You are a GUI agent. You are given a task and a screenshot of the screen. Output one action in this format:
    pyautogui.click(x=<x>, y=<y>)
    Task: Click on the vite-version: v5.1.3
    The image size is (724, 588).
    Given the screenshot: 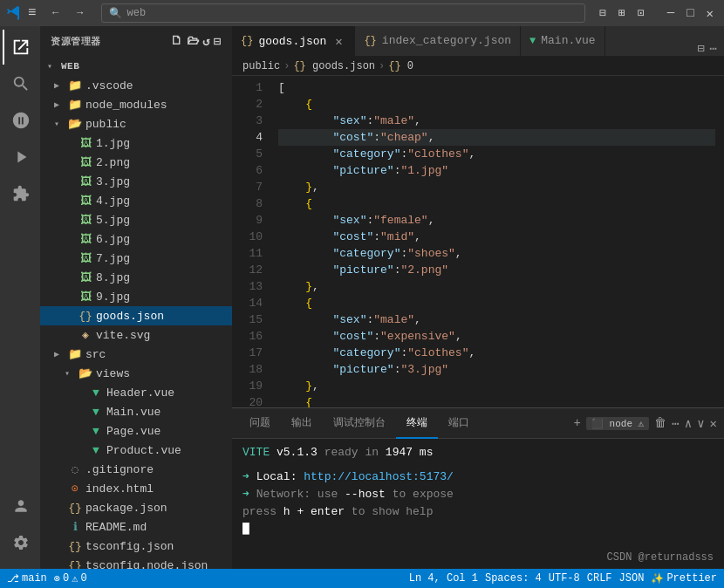 What is the action you would take?
    pyautogui.click(x=297, y=452)
    